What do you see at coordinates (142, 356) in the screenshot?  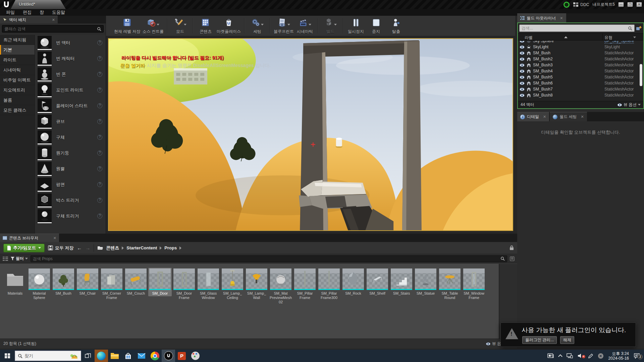 I see `taskbar-mail` at bounding box center [142, 356].